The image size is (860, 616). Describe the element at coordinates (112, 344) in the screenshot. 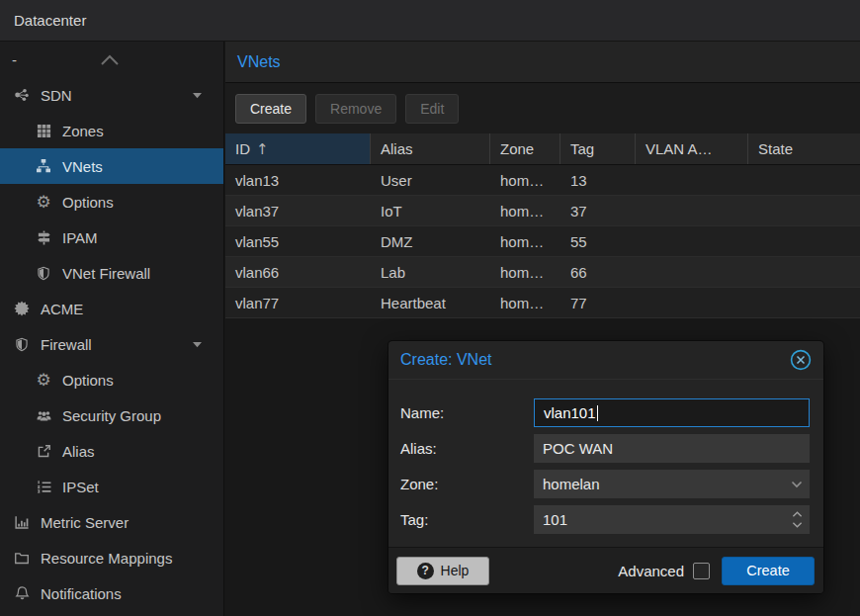

I see `sidebar-item-firewall: Firewall` at that location.